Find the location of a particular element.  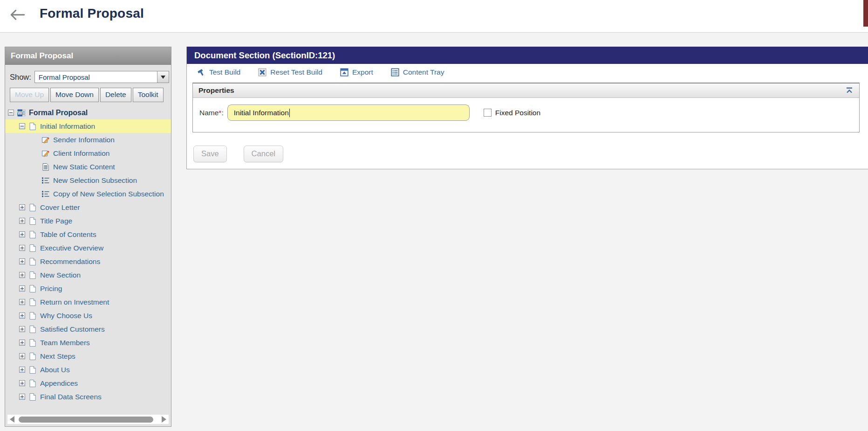

tree-item-label: Team Members is located at coordinates (65, 343).